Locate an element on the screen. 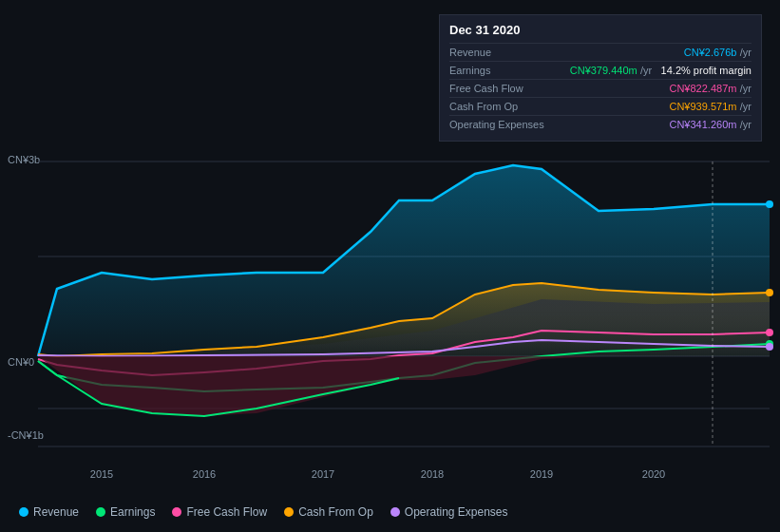 The image size is (780, 532). legend-dot-revenue is located at coordinates (24, 512).